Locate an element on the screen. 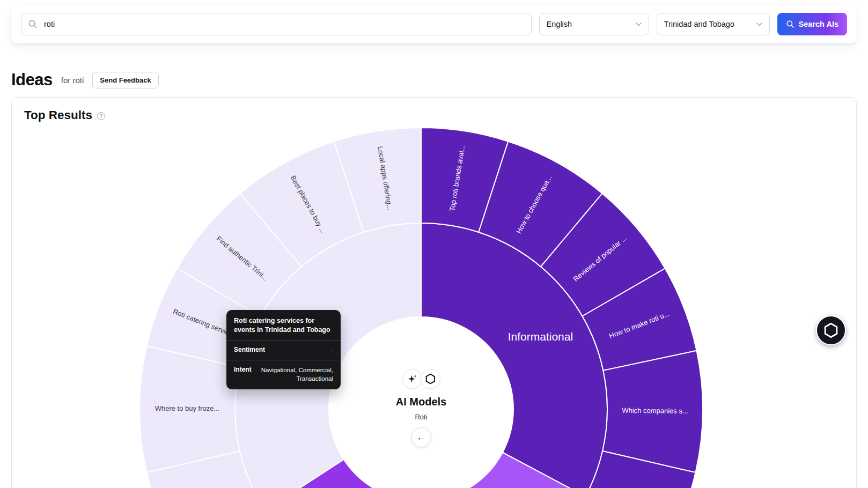 Image resolution: width=868 pixels, height=488 pixels. back-arrow-icon: ← is located at coordinates (421, 438).